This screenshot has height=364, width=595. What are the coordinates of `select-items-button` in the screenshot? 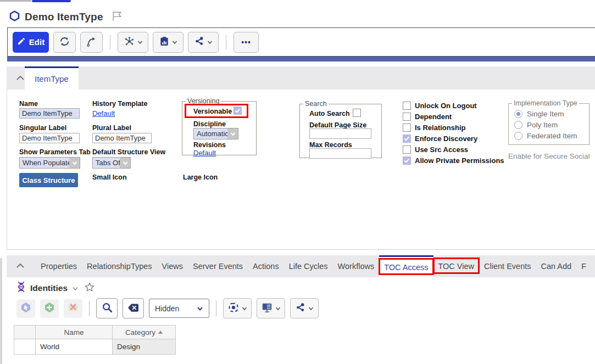 It's located at (26, 309).